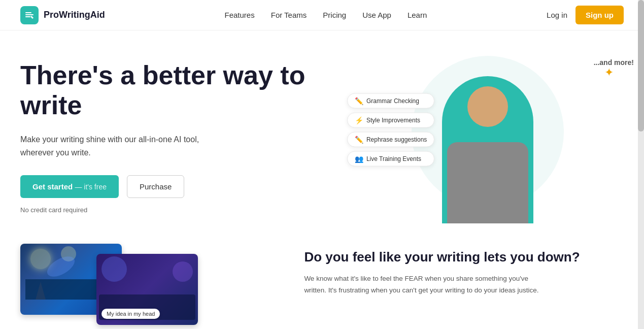 The image size is (644, 329). Describe the element at coordinates (391, 120) in the screenshot. I see `chip-style: ⚡ Style Improvements` at that location.